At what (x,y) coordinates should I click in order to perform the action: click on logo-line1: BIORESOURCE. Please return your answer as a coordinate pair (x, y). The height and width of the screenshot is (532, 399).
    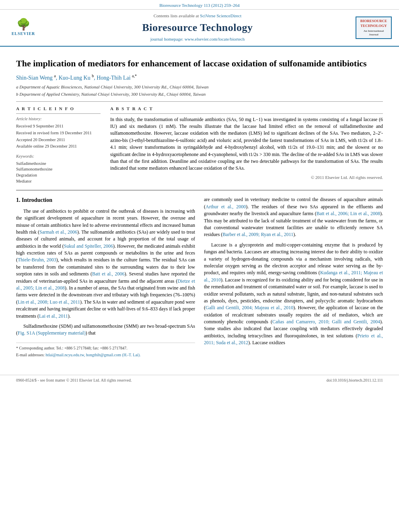
    Looking at the image, I should click on (374, 21).